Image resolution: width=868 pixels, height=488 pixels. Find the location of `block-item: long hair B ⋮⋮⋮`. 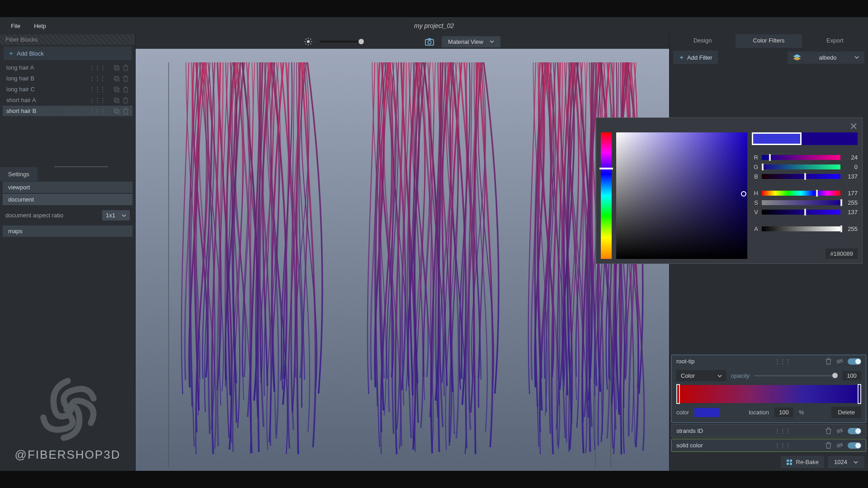

block-item: long hair B ⋮⋮⋮ is located at coordinates (68, 79).